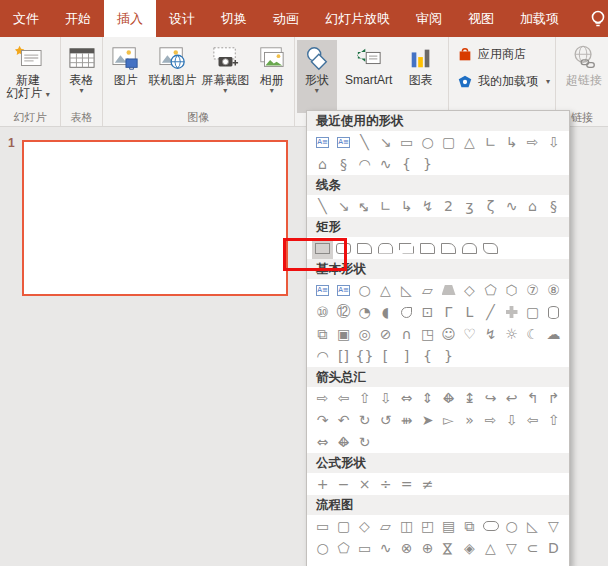 The width and height of the screenshot is (608, 566). What do you see at coordinates (448, 548) in the screenshot?
I see `shape-collate: ⋈` at bounding box center [448, 548].